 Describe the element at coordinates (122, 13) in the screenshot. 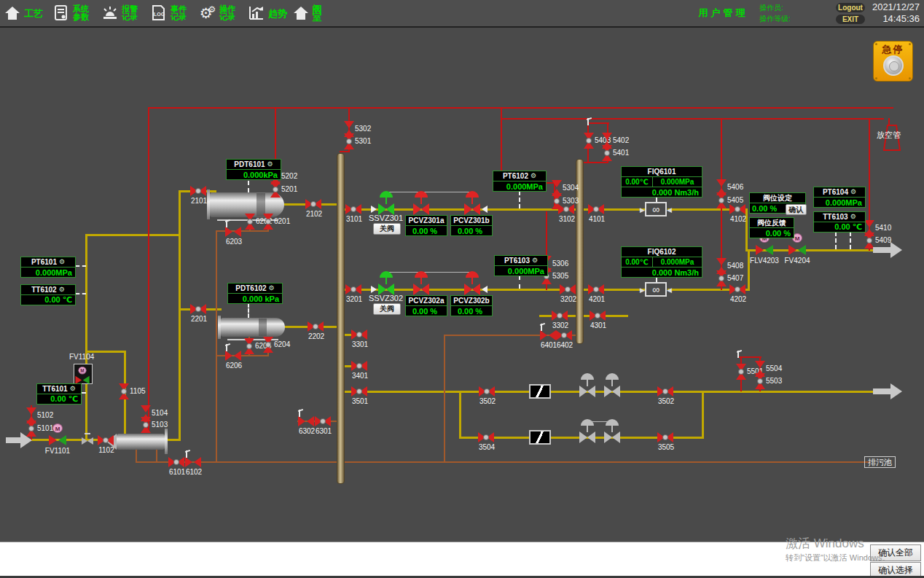

I see `nav-alarm-log-button: 报警记录` at that location.